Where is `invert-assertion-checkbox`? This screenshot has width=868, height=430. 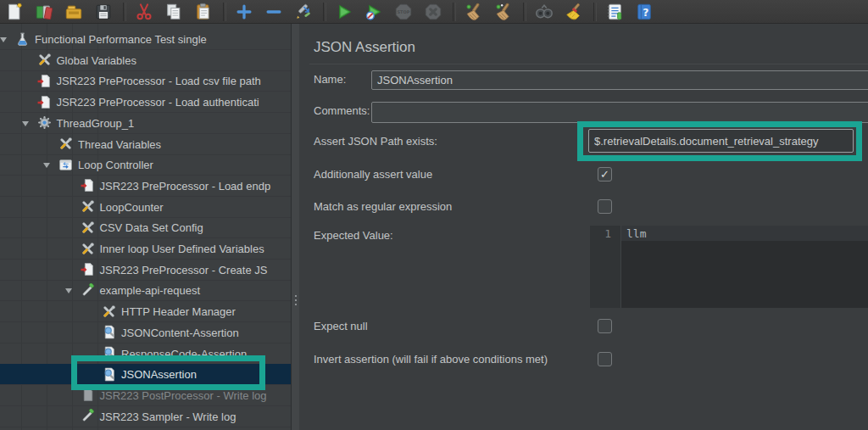 invert-assertion-checkbox is located at coordinates (605, 360).